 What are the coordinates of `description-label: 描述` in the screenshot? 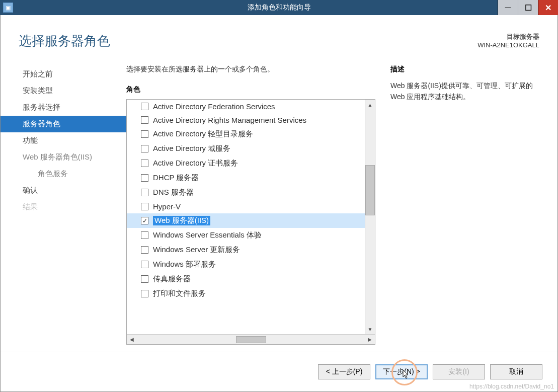 It's located at (465, 69).